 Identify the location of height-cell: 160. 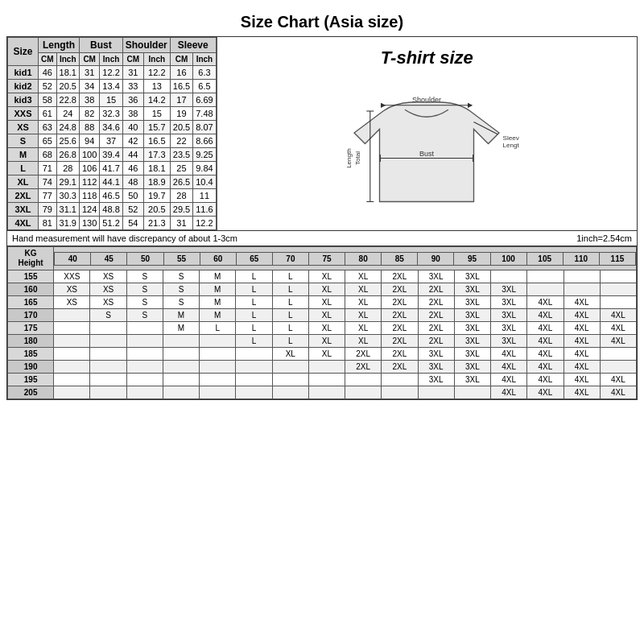
(31, 290).